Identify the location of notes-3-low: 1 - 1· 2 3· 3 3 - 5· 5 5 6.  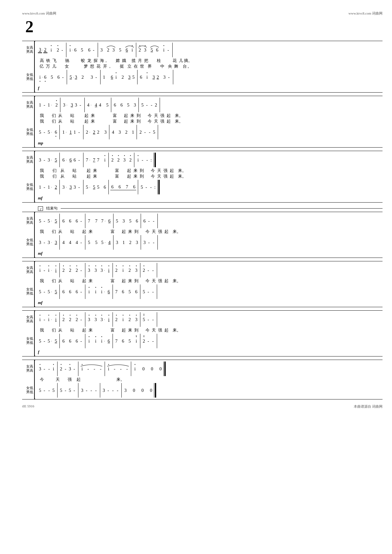
(210, 187).